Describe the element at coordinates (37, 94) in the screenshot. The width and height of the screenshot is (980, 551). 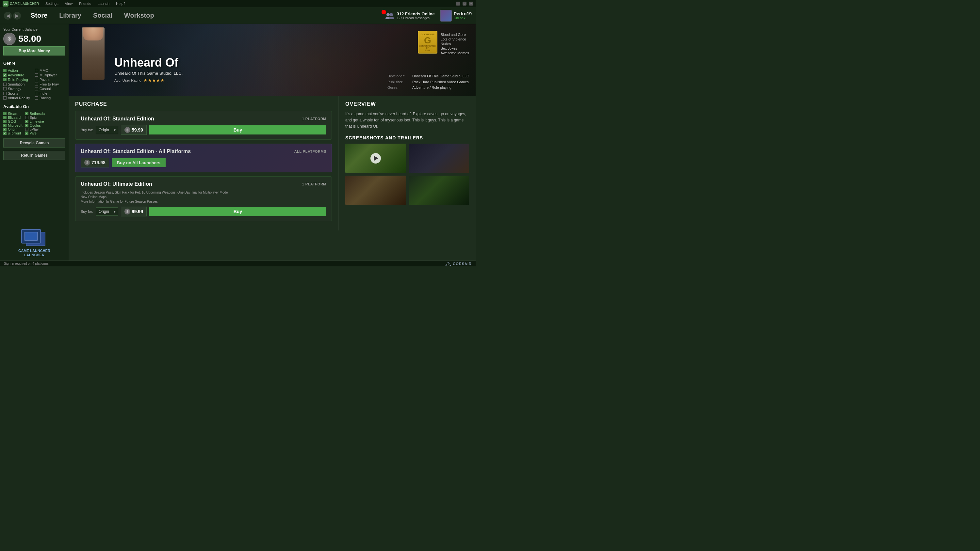
I see `genre-indie-checkbox` at that location.